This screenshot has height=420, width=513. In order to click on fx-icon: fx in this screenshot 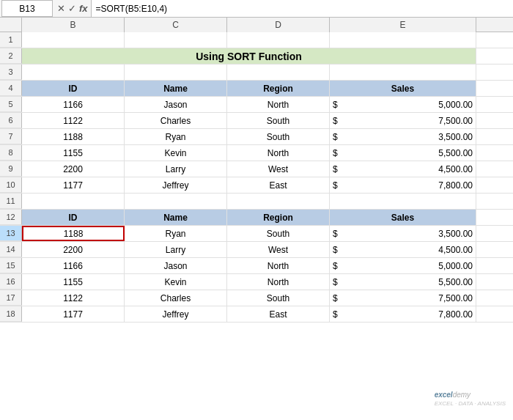, I will do `click(84, 9)`.